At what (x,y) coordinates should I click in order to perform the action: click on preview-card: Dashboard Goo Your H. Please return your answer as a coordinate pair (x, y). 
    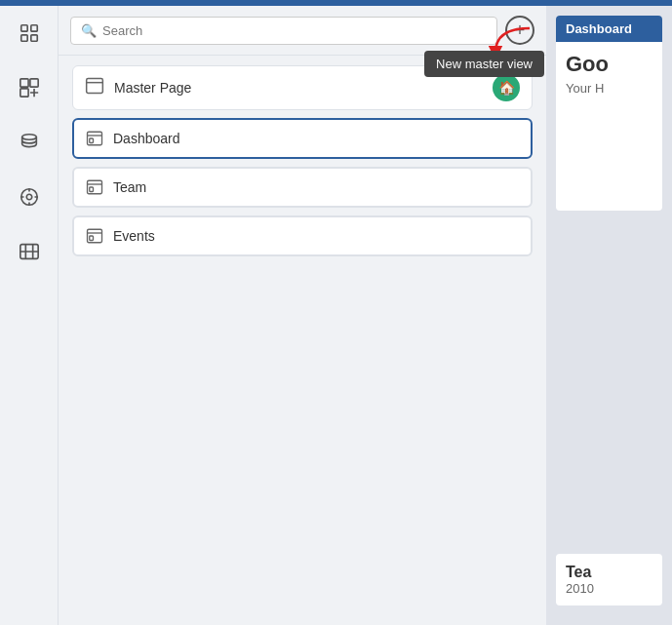
    Looking at the image, I should click on (609, 113).